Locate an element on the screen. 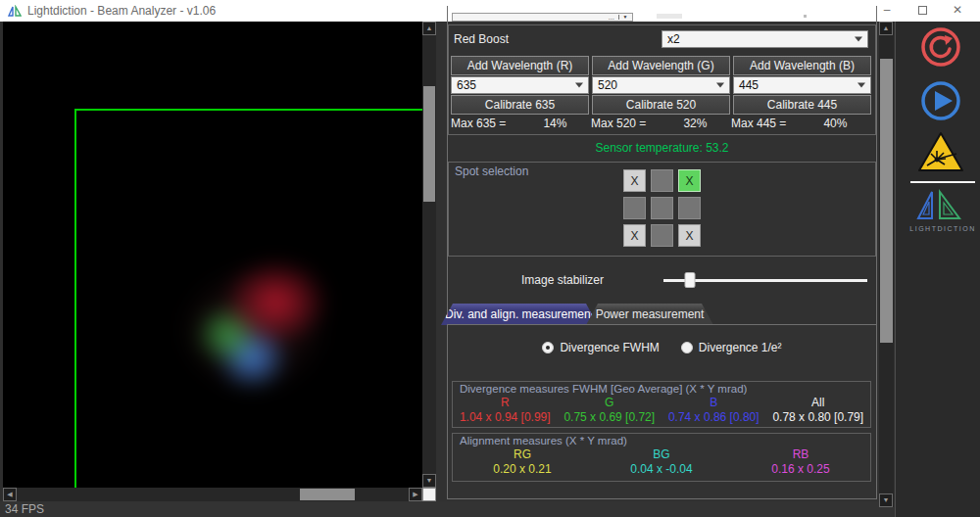 This screenshot has width=980, height=517. tab-power-measurement: Power measurement is located at coordinates (650, 314).